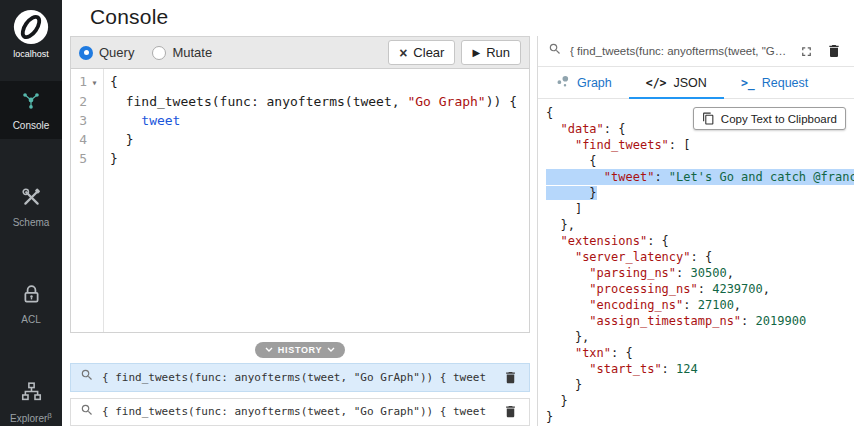  Describe the element at coordinates (806, 52) in the screenshot. I see `fullscreen-icon` at that location.